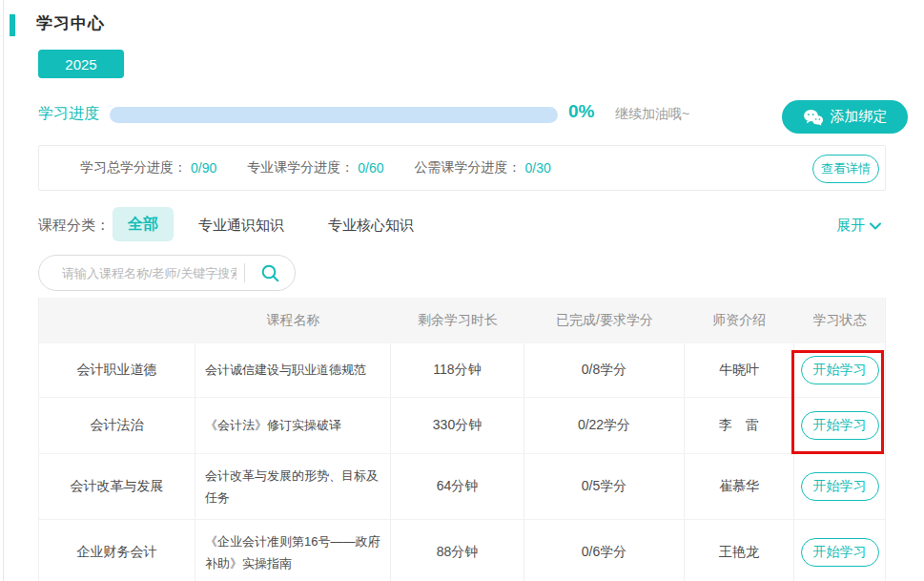  What do you see at coordinates (294, 370) in the screenshot?
I see `cell-course-name: 会计诚信建设与职业道德规范` at bounding box center [294, 370].